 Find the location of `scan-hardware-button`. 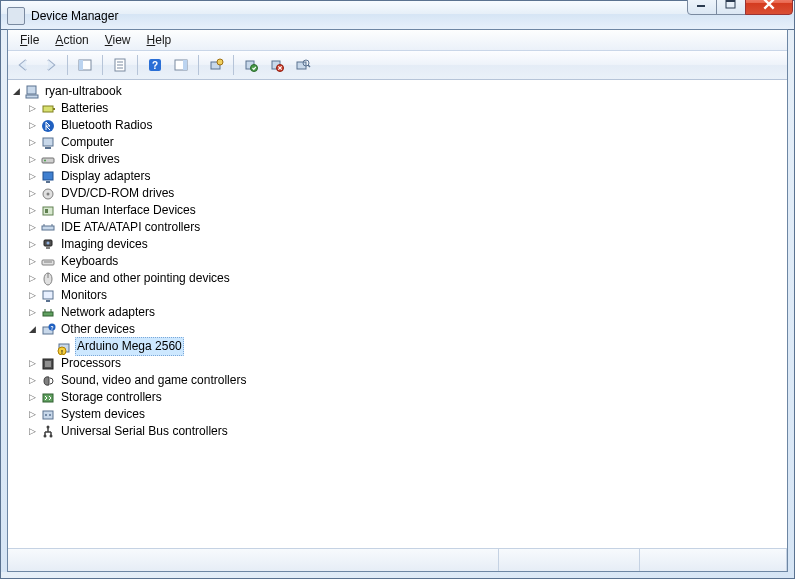

scan-hardware-button is located at coordinates (303, 65).